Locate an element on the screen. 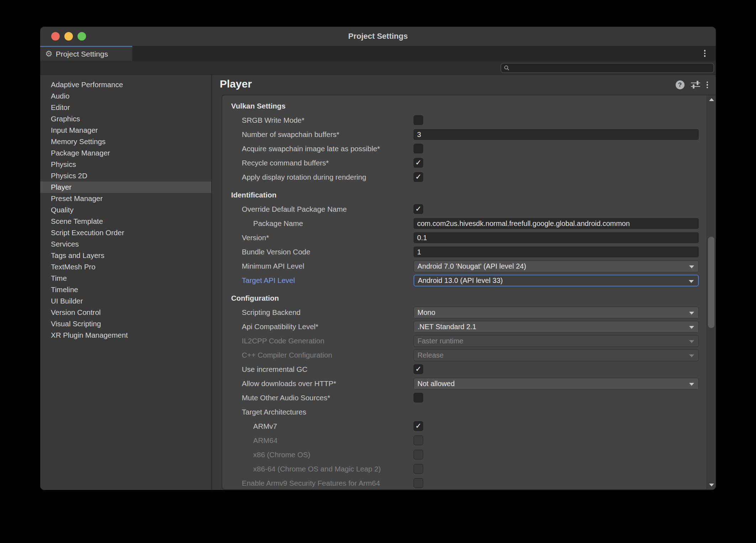 This screenshot has width=756, height=543. sidebar-item-input-manager: Input Manager is located at coordinates (126, 130).